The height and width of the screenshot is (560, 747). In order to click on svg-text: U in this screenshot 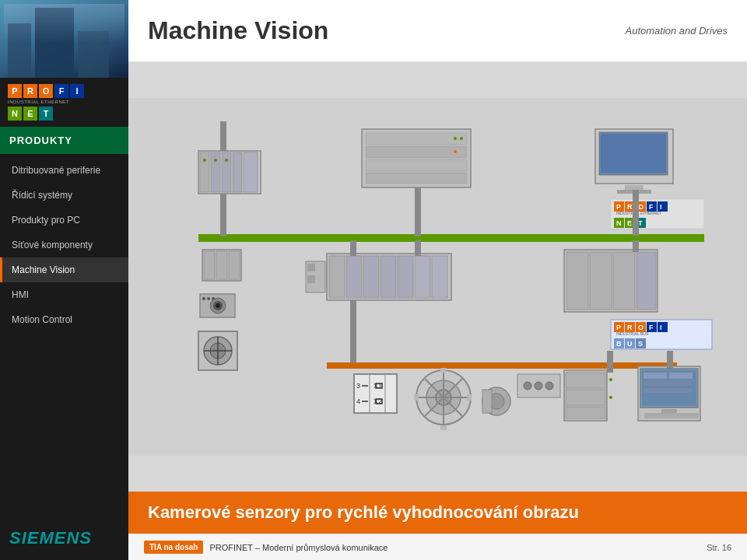, I will do `click(630, 344)`.